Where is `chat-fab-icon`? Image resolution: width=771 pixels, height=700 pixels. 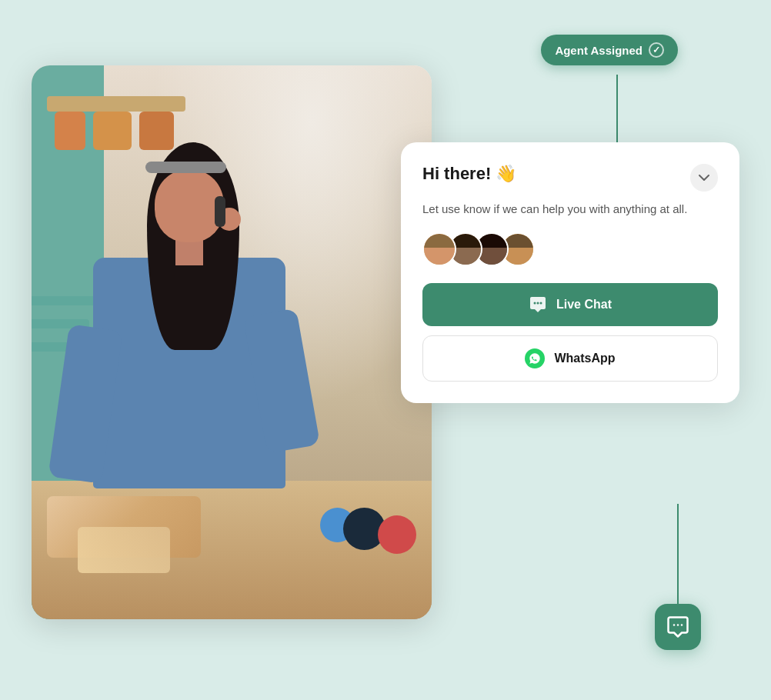
chat-fab-icon is located at coordinates (678, 627).